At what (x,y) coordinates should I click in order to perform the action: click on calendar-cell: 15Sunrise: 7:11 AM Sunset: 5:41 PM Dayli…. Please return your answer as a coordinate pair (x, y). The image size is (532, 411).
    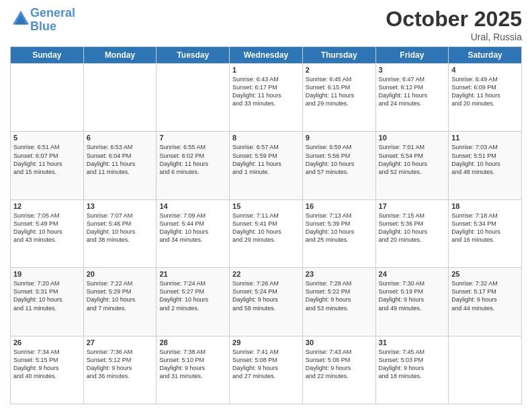
    Looking at the image, I should click on (266, 234).